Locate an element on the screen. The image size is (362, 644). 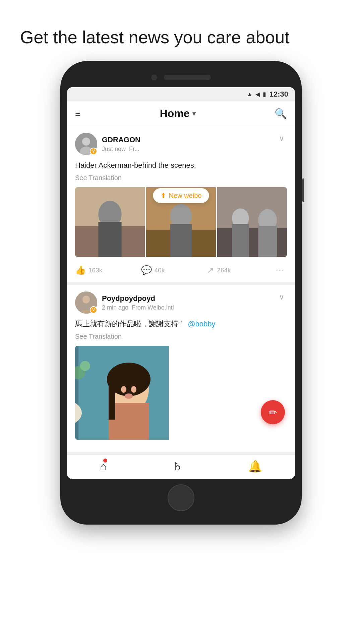
verified-badge-2: V is located at coordinates (94, 310).